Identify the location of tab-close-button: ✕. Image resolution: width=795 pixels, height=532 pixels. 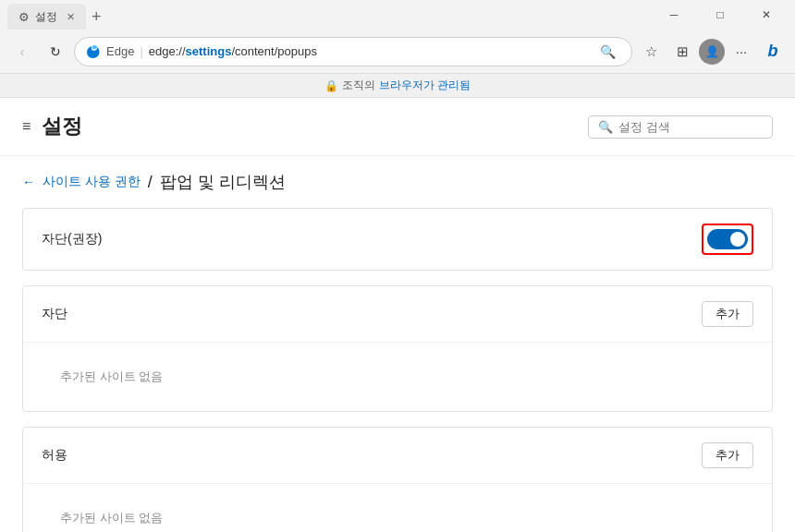
(70, 17).